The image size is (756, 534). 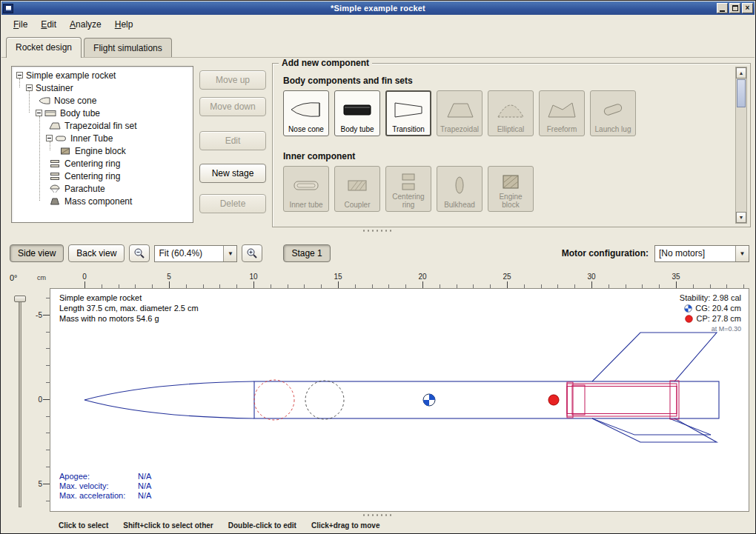 I want to click on close-button: ×, so click(x=747, y=8).